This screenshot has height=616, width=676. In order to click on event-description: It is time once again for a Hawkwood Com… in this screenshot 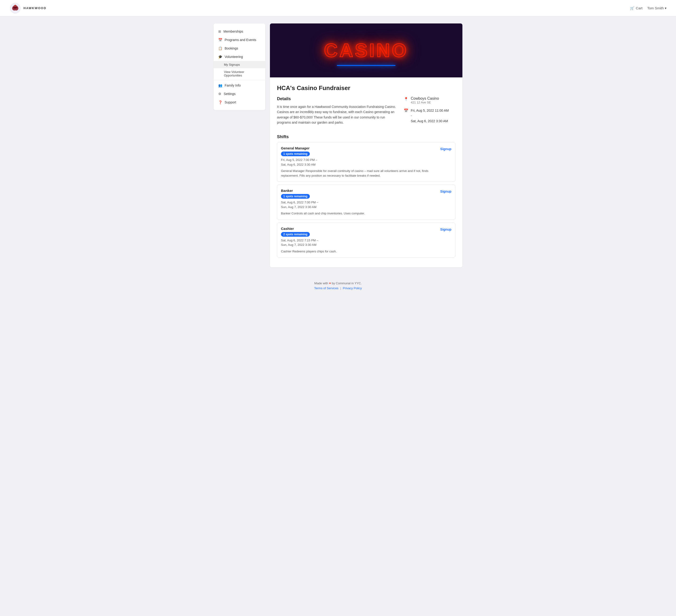, I will do `click(337, 115)`.